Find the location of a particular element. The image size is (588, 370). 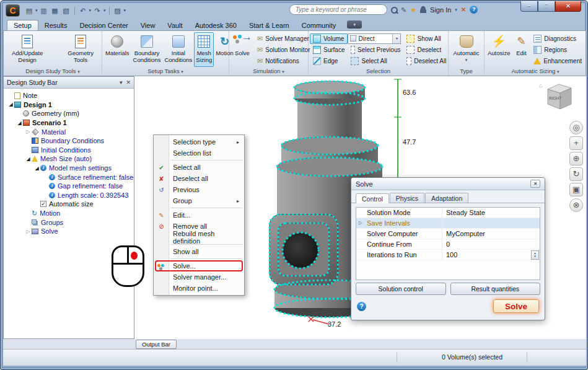

menu-item-show-all: Show all is located at coordinates (199, 252).